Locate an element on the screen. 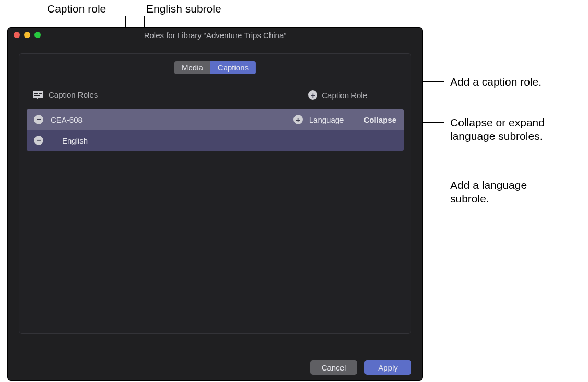  dialog-footer: Cancel Apply is located at coordinates (361, 367).